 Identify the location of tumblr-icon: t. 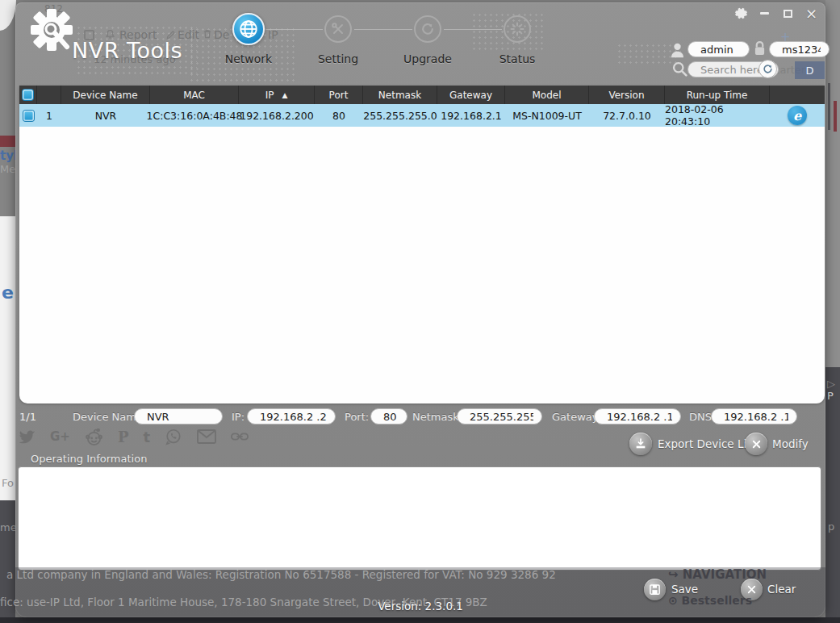
(147, 437).